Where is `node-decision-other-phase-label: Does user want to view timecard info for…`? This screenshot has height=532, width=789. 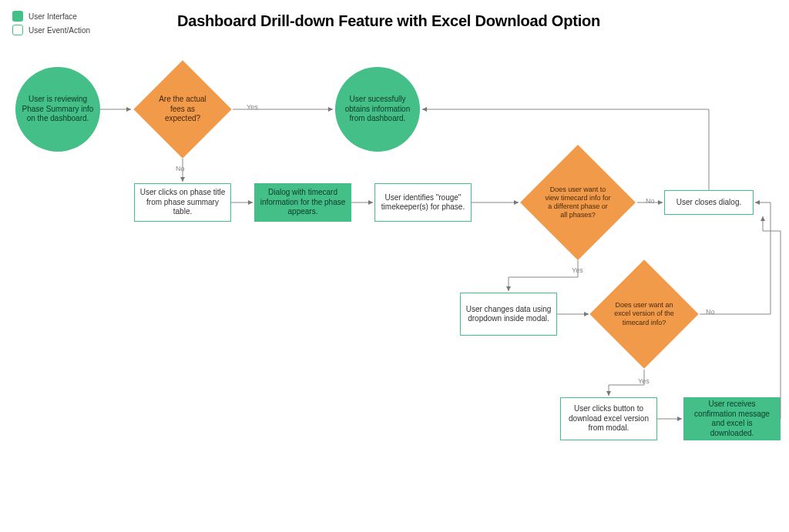
node-decision-other-phase-label: Does user want to view timecard info for… is located at coordinates (578, 202).